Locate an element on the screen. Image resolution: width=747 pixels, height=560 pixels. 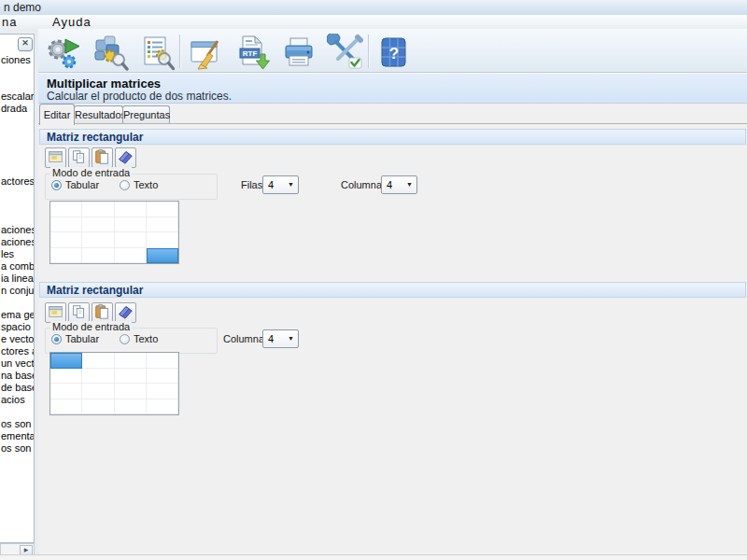
menu-bar: na Ayuda is located at coordinates (374, 22).